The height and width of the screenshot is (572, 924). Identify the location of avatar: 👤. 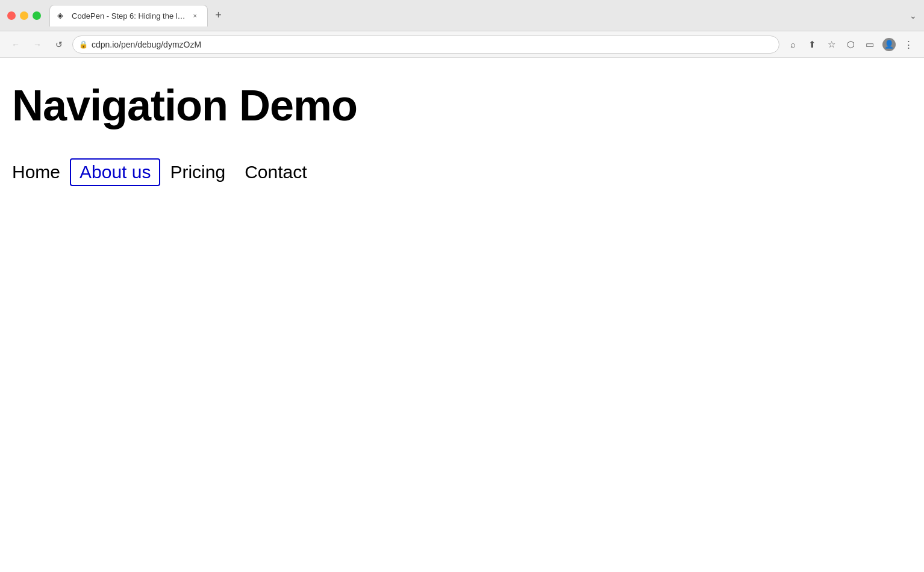
(889, 45).